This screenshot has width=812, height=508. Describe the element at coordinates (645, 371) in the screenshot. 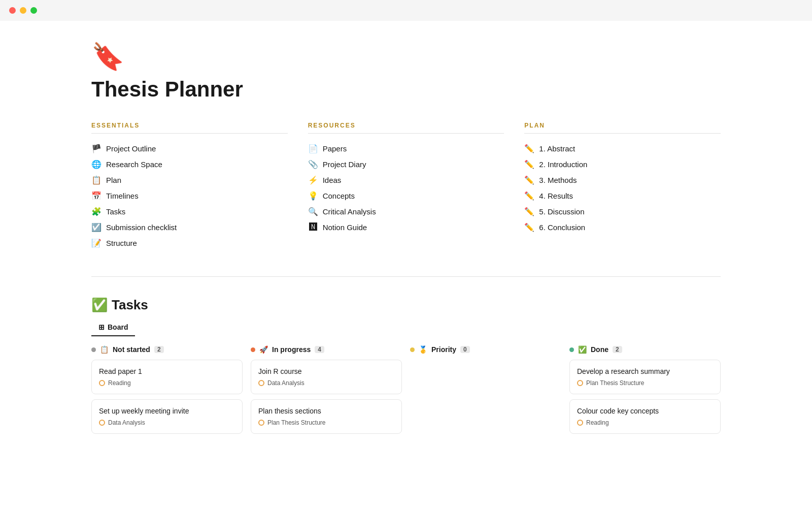

I see `card-research-summary-title: Develop a research summary` at that location.